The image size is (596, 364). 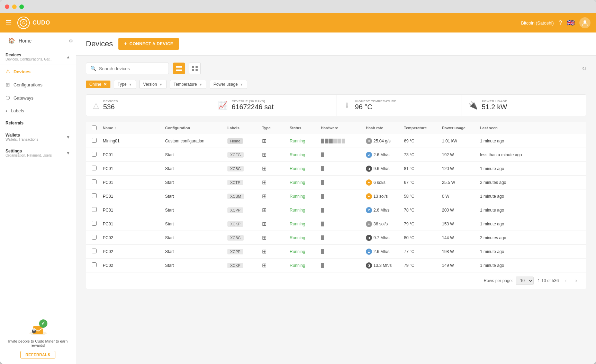 What do you see at coordinates (38, 337) in the screenshot?
I see `referral-promo: ✓ Invite people to Cudo Miner to earn re…` at bounding box center [38, 337].